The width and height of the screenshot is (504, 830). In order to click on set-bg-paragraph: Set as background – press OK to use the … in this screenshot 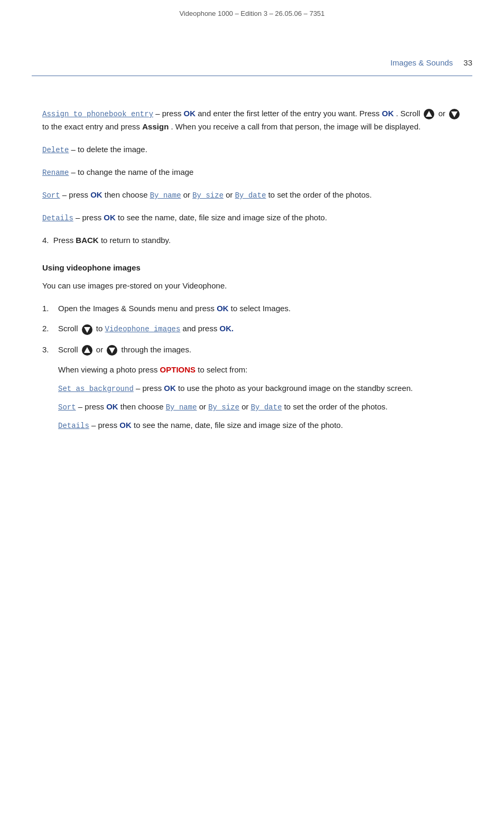, I will do `click(260, 389)`.